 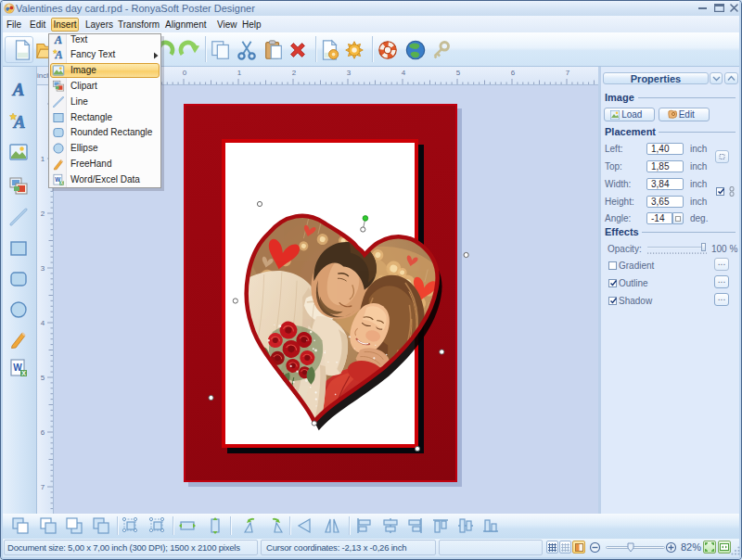 What do you see at coordinates (58, 40) in the screenshot?
I see `svg-text: A` at bounding box center [58, 40].